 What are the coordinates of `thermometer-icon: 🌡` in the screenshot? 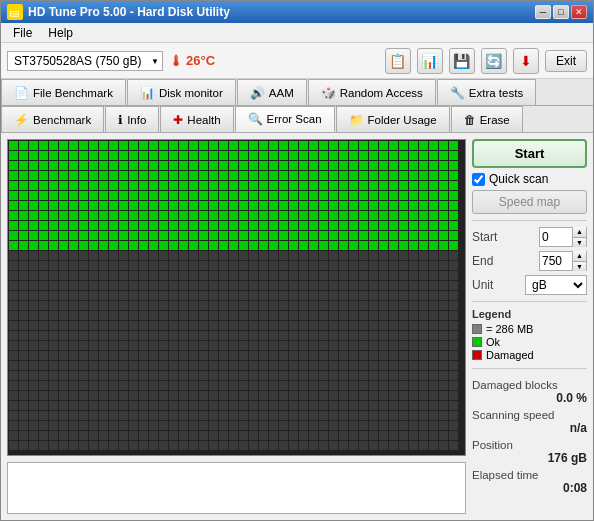 It's located at (176, 61).